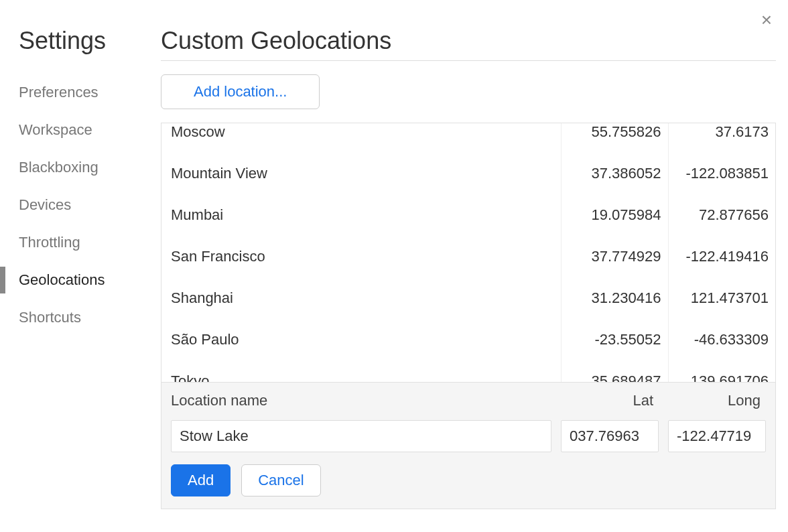 The height and width of the screenshot is (532, 788). Describe the element at coordinates (614, 138) in the screenshot. I see `location-lat-cell: 55.755826` at that location.